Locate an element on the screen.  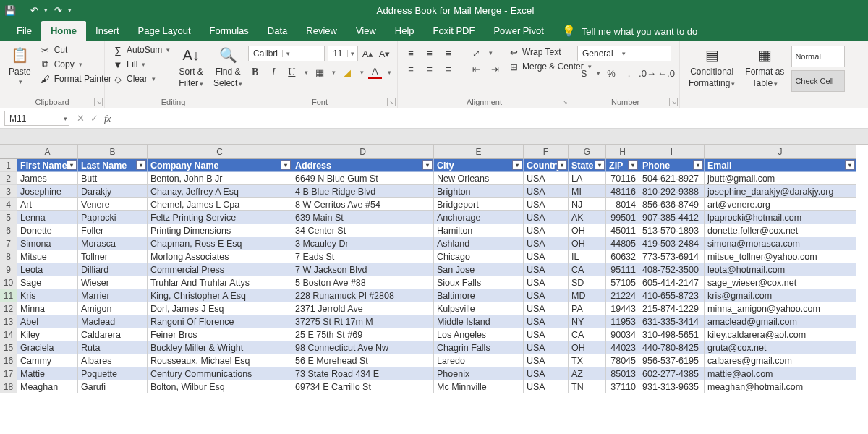
cell: Brighton is located at coordinates (479, 192).